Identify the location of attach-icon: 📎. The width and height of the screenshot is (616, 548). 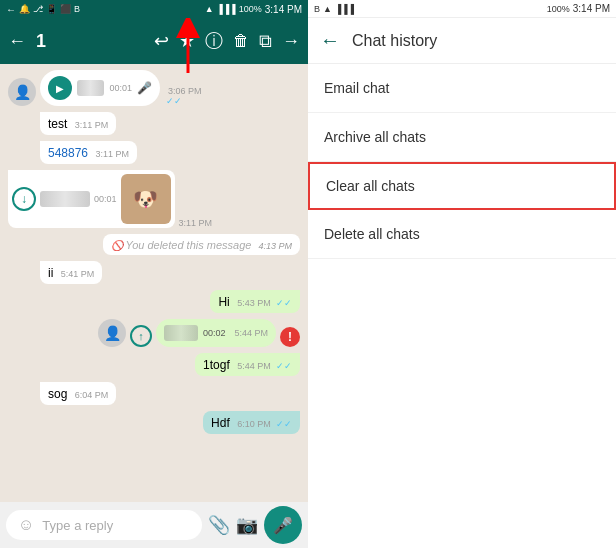
(219, 525).